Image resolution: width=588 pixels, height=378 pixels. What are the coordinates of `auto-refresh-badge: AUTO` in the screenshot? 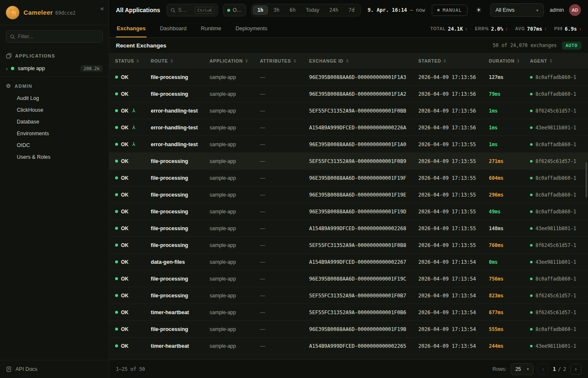 It's located at (572, 45).